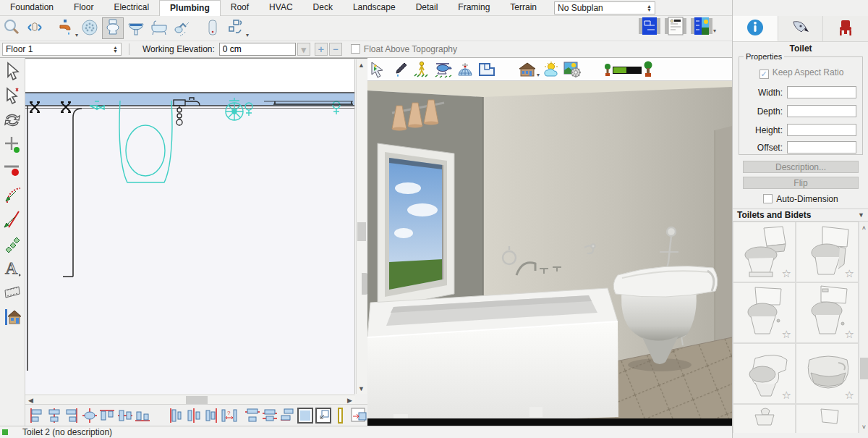  What do you see at coordinates (827, 313) in the screenshot?
I see `catalog-item-elongated-toilet: ☆` at bounding box center [827, 313].